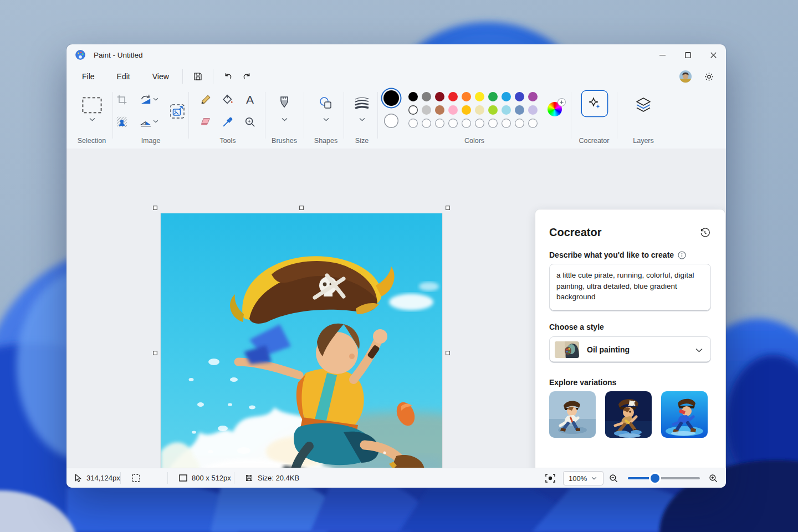 This screenshot has height=532, width=798. What do you see at coordinates (709, 76) in the screenshot?
I see `settings-button` at bounding box center [709, 76].